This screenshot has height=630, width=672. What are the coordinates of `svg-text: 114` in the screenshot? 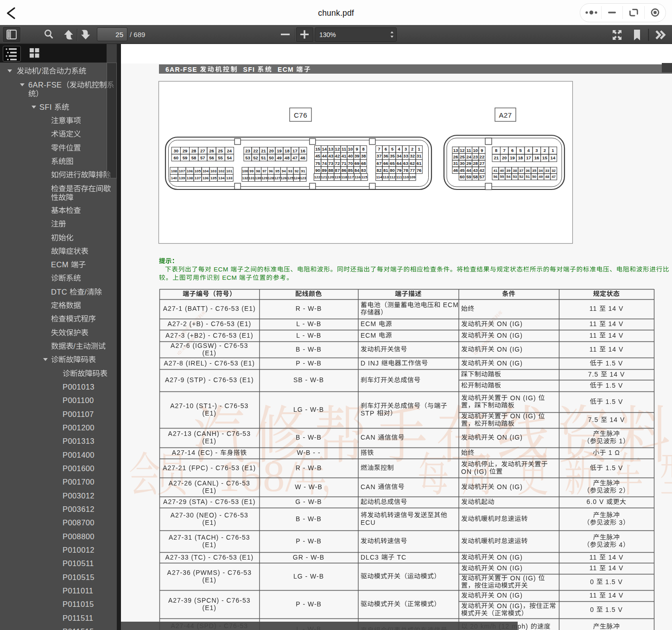 It's located at (379, 177).